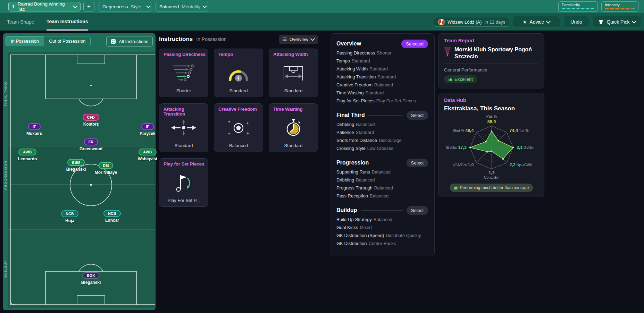  What do you see at coordinates (91, 278) in the screenshot?
I see `player-bgk: BGKBiegański` at bounding box center [91, 278].